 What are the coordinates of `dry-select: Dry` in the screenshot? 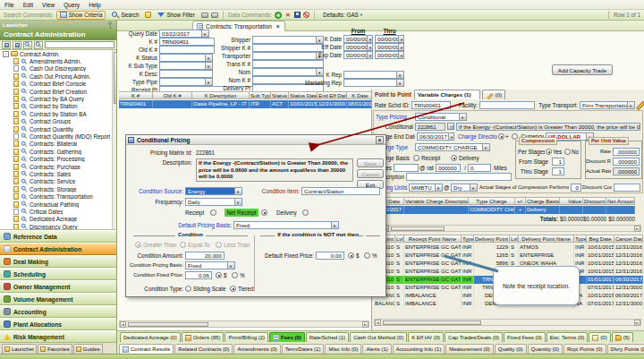 It's located at (464, 188).